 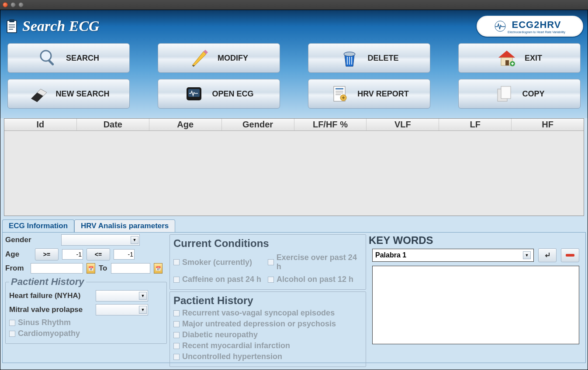 I want to click on patient-history-left-group: Pactient History Heart failure (NYHA) ▼ …, so click(x=86, y=310).